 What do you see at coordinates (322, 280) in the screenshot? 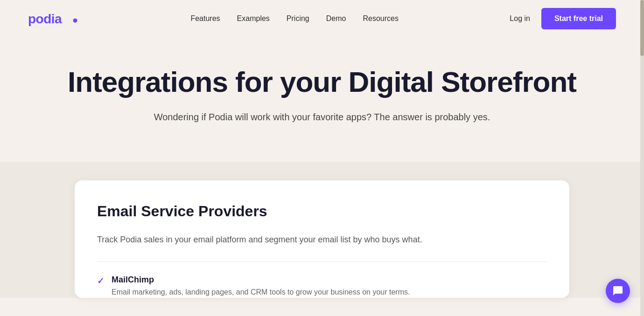
I see `mailchimp-item: ✓ MailChimp Email marketing, ads, landin…` at bounding box center [322, 280].